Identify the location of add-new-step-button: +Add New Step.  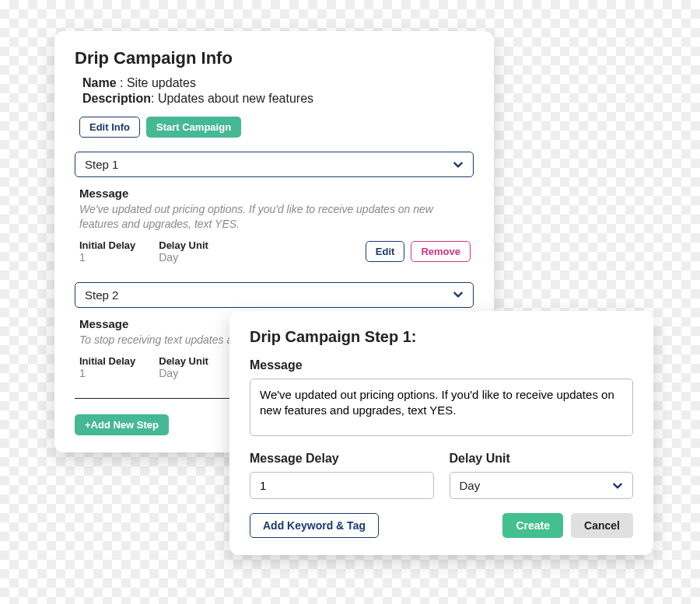
(121, 424).